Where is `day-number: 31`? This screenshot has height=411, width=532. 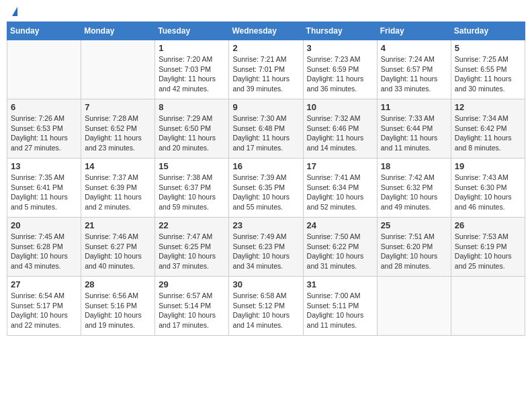
day-number: 31 is located at coordinates (340, 285).